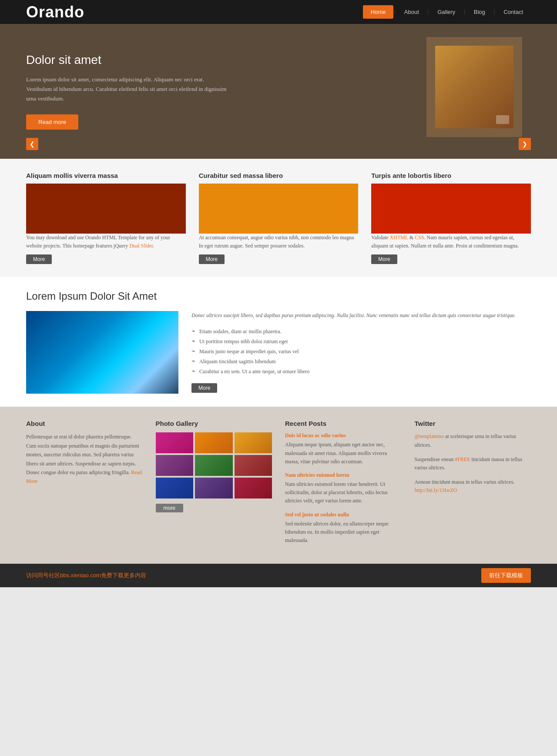 Image resolution: width=557 pixels, height=756 pixels. What do you see at coordinates (278, 176) in the screenshot?
I see `col2-title: Curabitur sed massa libero` at bounding box center [278, 176].